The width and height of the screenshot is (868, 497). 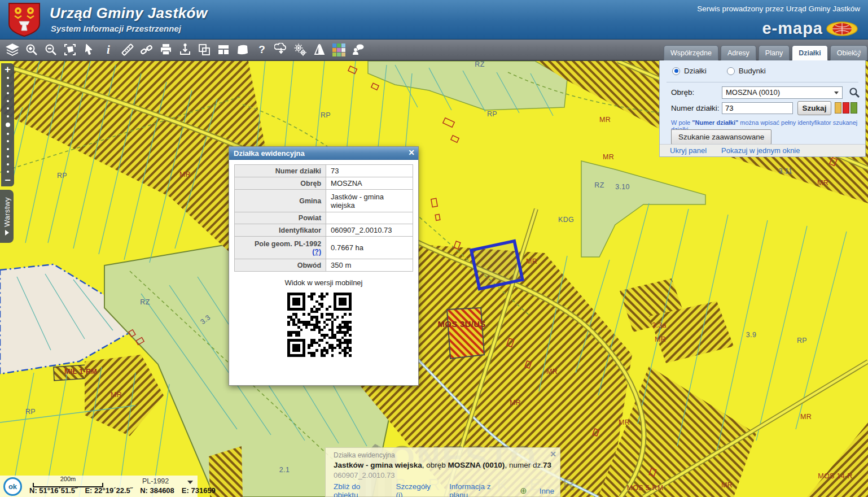 I want to click on map-label: 3:3a, so click(x=659, y=325).